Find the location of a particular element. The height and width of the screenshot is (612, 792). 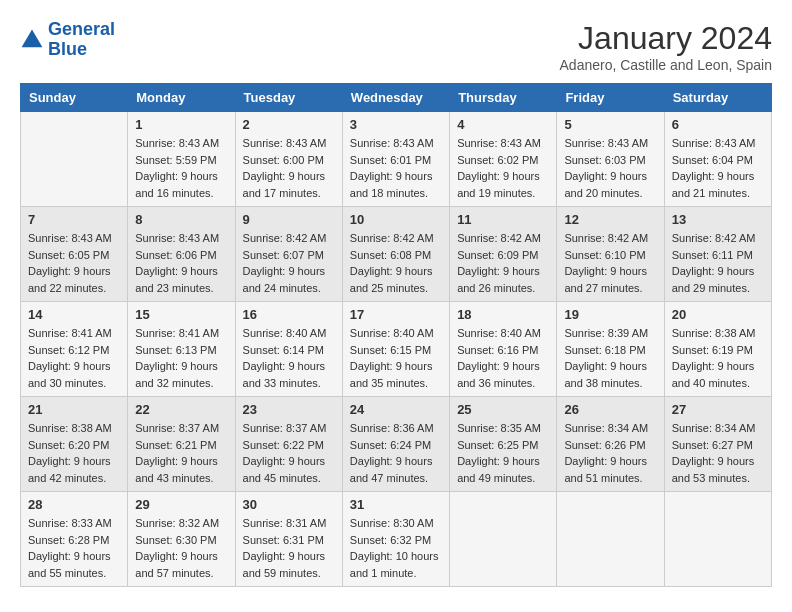

cell-line: Sunset: 6:26 PM is located at coordinates (610, 446).